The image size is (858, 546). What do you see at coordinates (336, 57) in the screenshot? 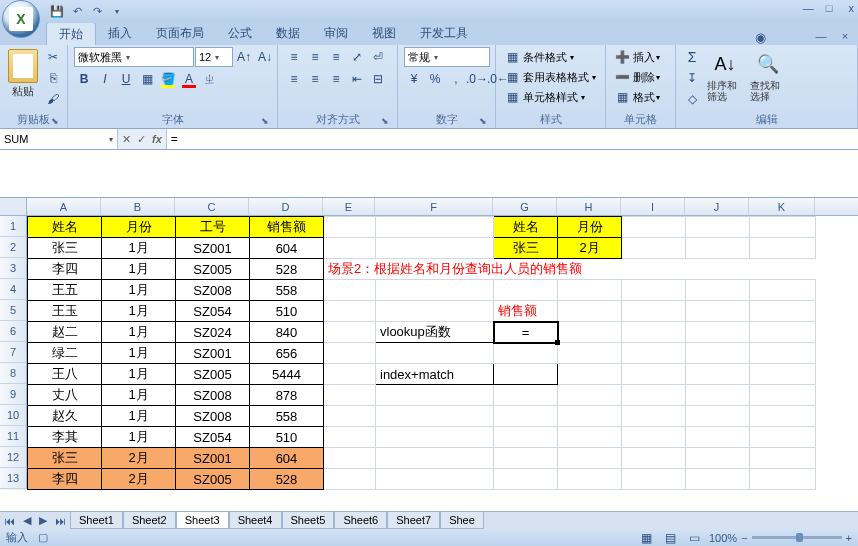
I see `align-bottom-icon: ≡` at bounding box center [336, 57].